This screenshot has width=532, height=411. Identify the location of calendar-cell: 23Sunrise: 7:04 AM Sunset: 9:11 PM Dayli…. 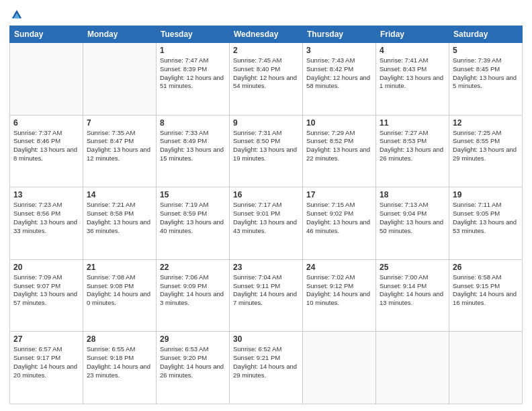
(266, 295).